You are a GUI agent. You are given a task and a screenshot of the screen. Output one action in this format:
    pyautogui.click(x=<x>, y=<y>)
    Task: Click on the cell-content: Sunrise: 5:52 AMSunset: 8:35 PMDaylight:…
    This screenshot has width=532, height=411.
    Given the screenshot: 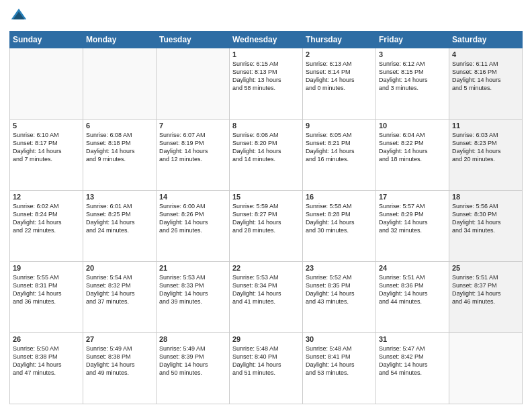 What is the action you would take?
    pyautogui.click(x=339, y=290)
    